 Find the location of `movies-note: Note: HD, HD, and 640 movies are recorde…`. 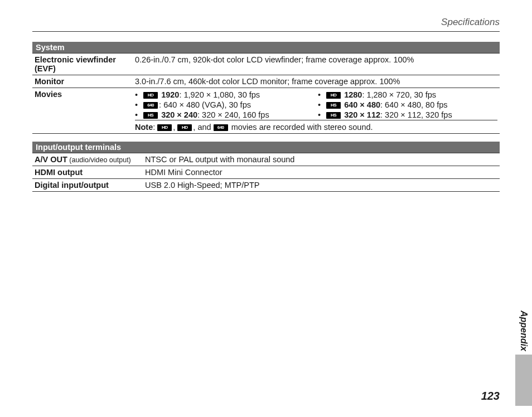

movies-note: Note: HD, HD, and 640 movies are recorde… is located at coordinates (316, 126).